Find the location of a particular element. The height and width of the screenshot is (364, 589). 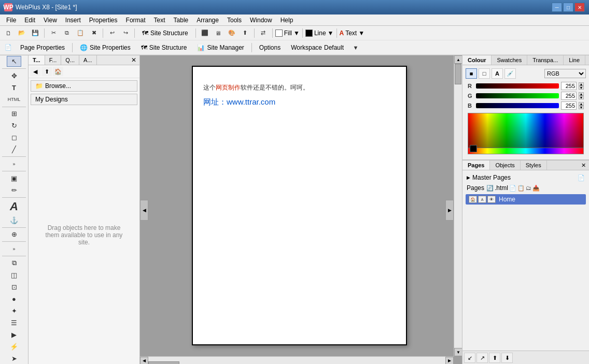

fill-swatch is located at coordinates (279, 33).